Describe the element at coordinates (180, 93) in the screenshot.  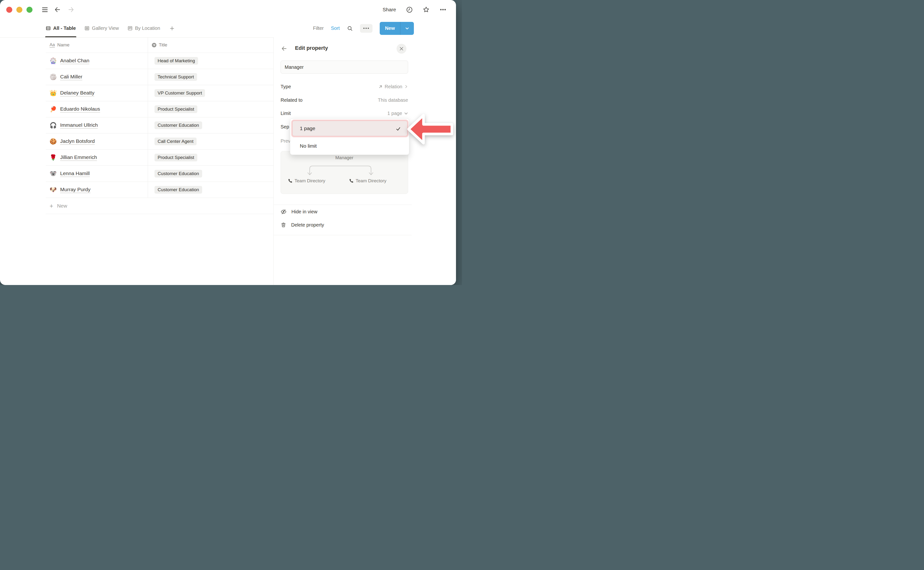
I see `title-value: VP Customer Support` at that location.